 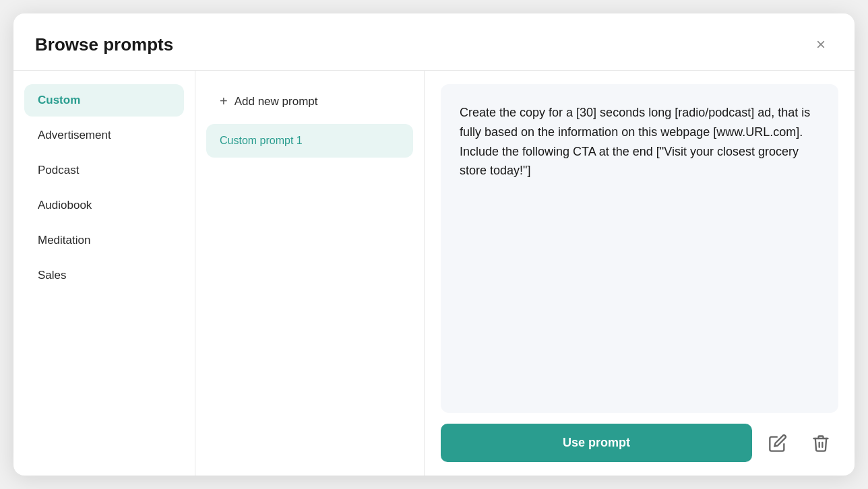 What do you see at coordinates (310, 141) in the screenshot?
I see `prompt-list-item: Custom prompt 1` at bounding box center [310, 141].